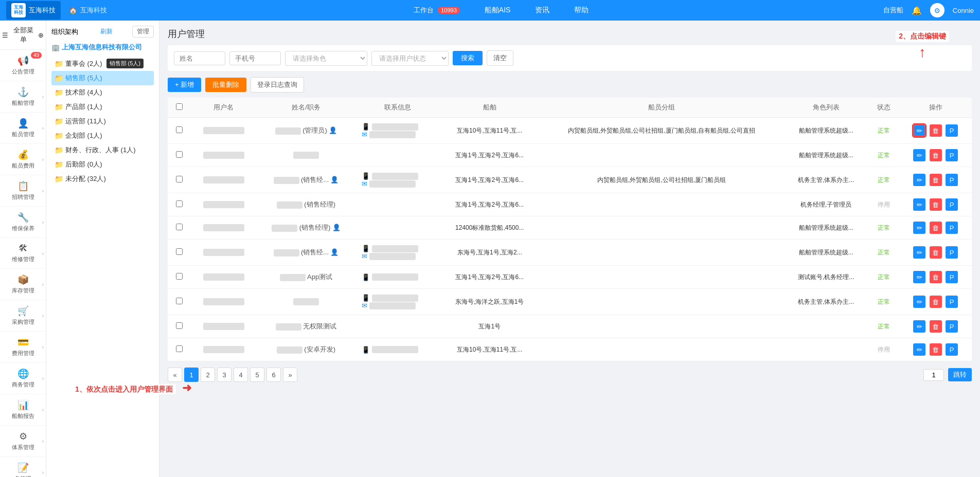 The height and width of the screenshot is (477, 980). I want to click on logo: 互海科技 互海科技, so click(33, 10).